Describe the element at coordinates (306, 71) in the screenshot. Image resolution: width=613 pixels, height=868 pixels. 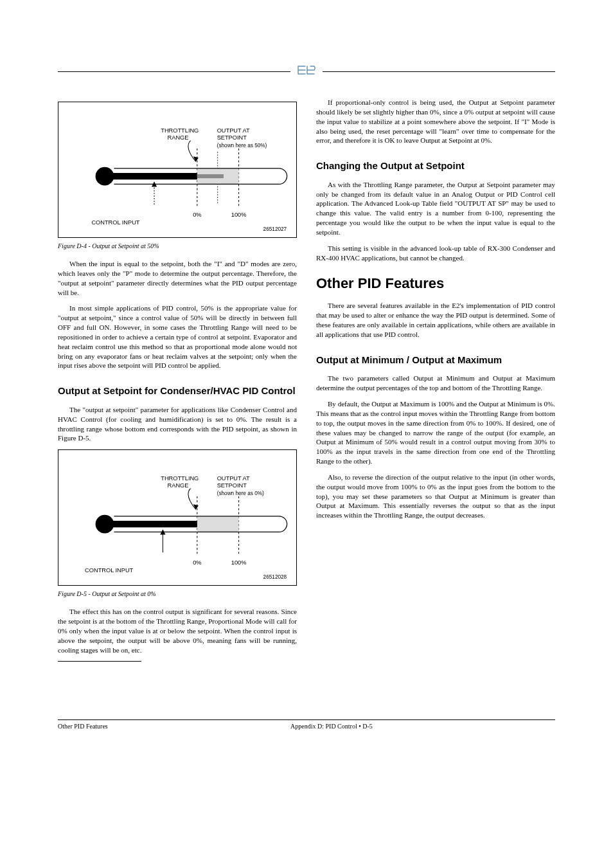
I see `brand-logo` at that location.